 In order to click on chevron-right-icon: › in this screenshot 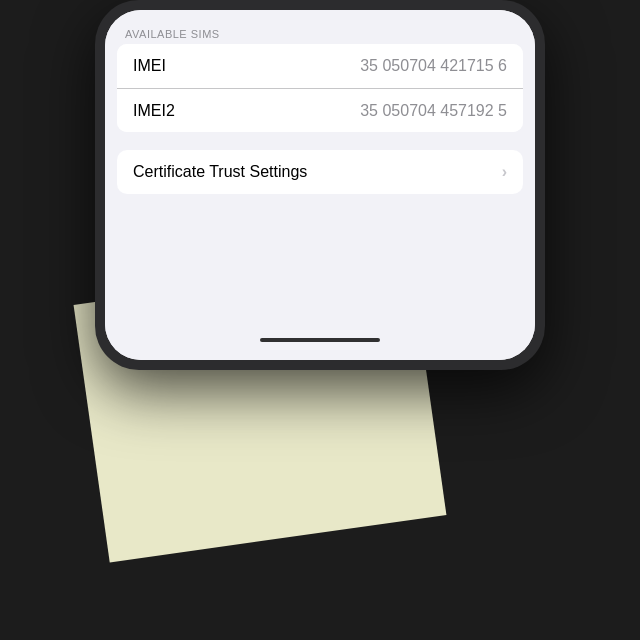, I will do `click(504, 172)`.